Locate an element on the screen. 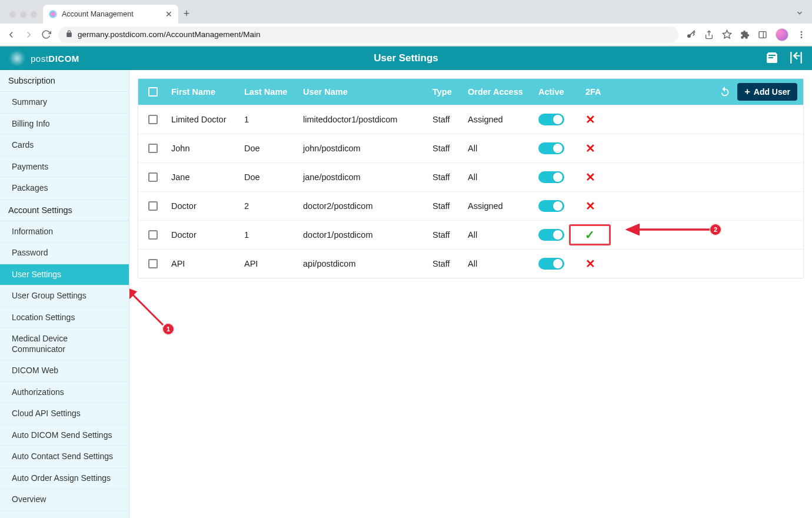 This screenshot has width=812, height=518. sidebar-item: Cards is located at coordinates (65, 146).